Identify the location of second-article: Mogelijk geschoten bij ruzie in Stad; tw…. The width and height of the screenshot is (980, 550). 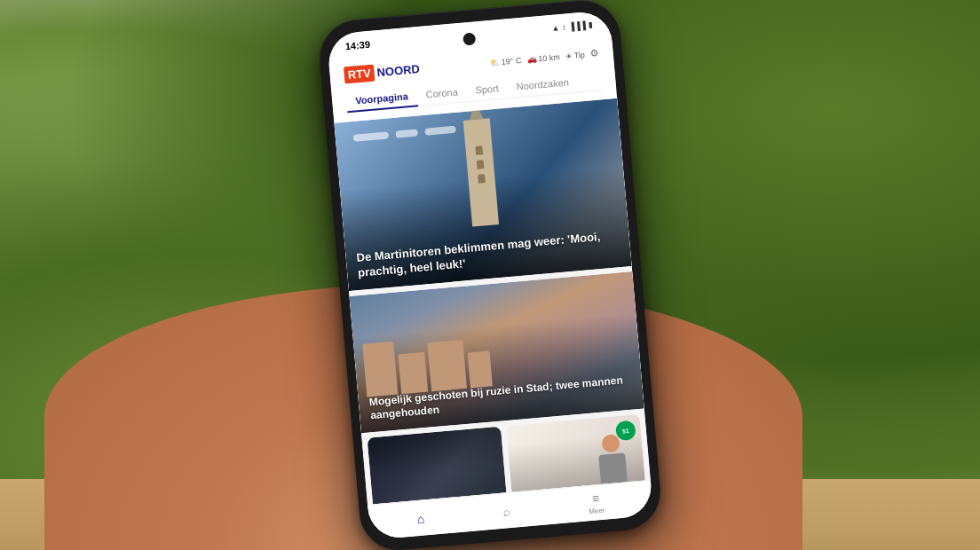
(496, 352).